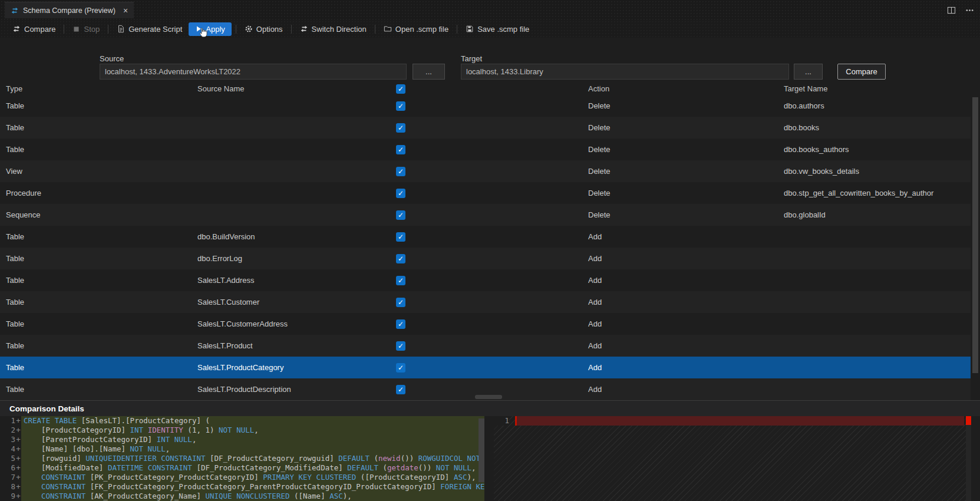  What do you see at coordinates (249, 29) in the screenshot?
I see `gear-icon` at bounding box center [249, 29].